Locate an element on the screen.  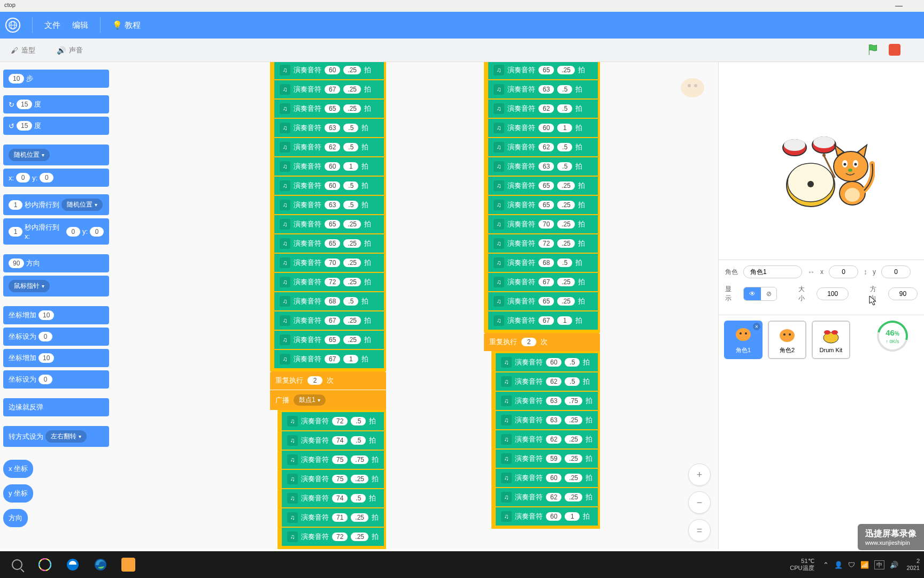
play-note-block: ♫ 演奏音符 63 .25 拍 is located at coordinates (546, 420).